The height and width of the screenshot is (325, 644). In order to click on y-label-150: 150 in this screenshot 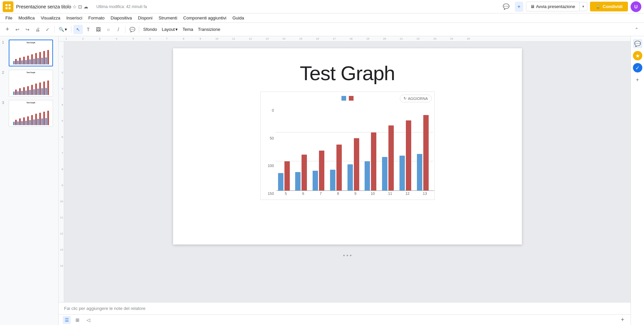, I will do `click(269, 194)`.